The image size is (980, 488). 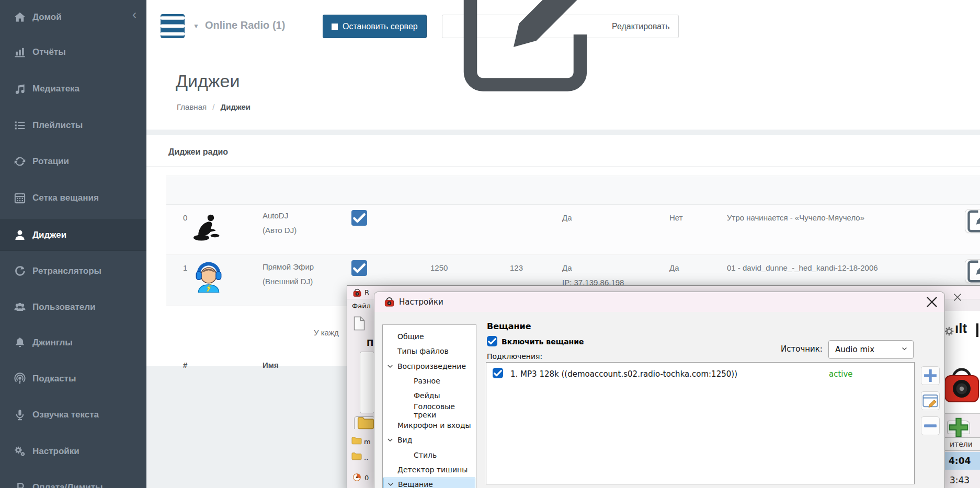 What do you see at coordinates (675, 268) in the screenshot?
I see `onair-value: Да` at bounding box center [675, 268].